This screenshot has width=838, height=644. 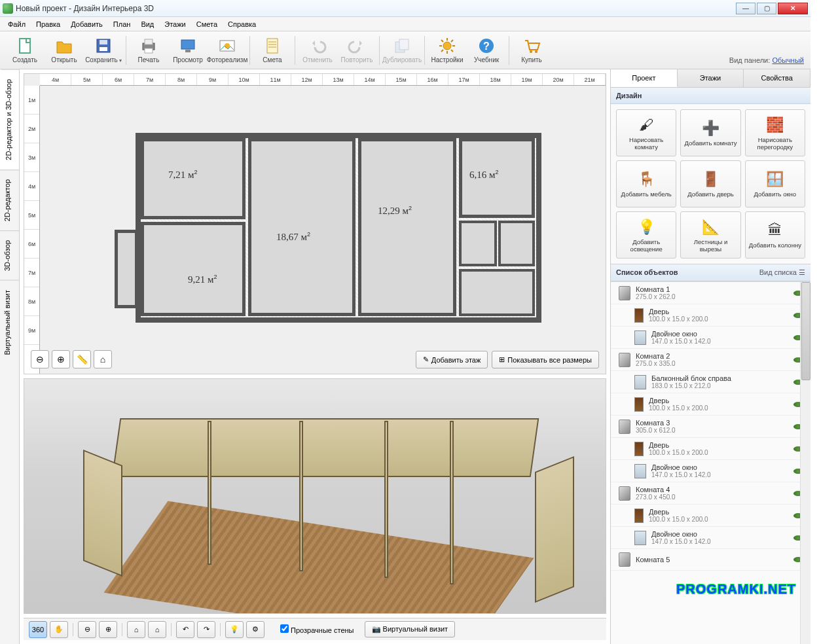 What do you see at coordinates (64, 50) in the screenshot?
I see `toolbar-Открыть: Открыть` at bounding box center [64, 50].